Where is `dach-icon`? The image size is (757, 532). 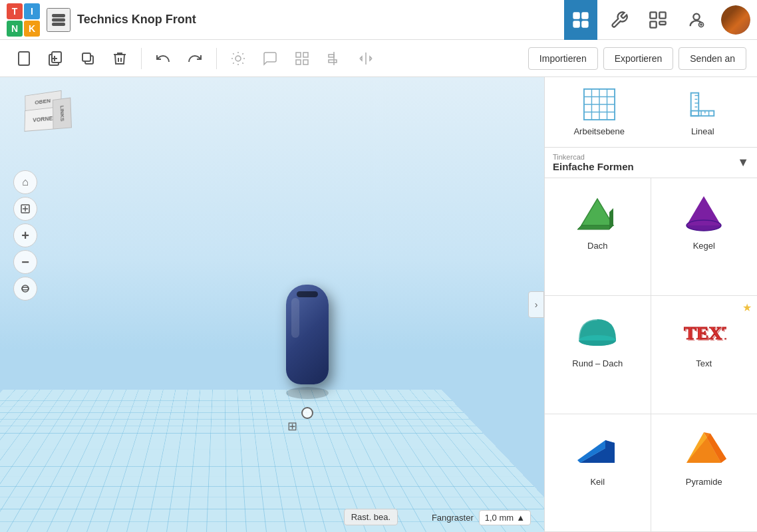
dach-icon is located at coordinates (597, 212).